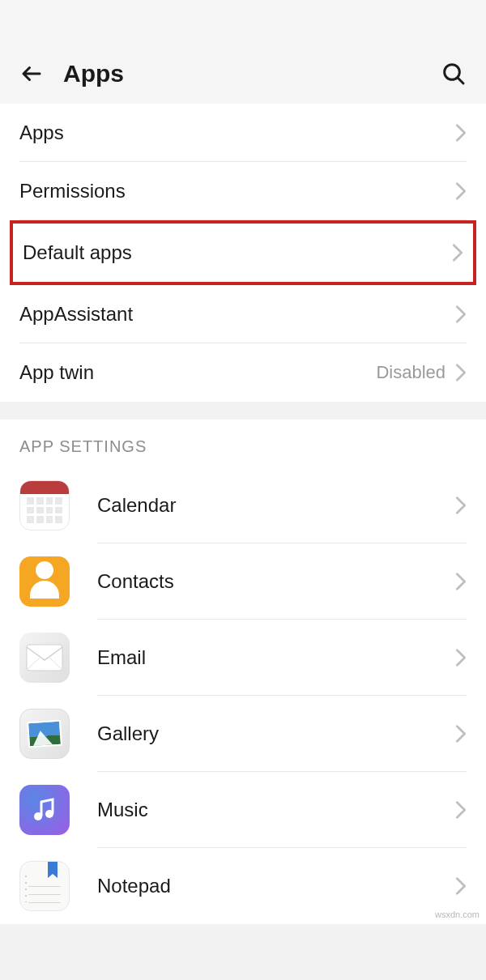  What do you see at coordinates (243, 314) in the screenshot?
I see `menu-item-app-assistant: AppAssistant` at bounding box center [243, 314].